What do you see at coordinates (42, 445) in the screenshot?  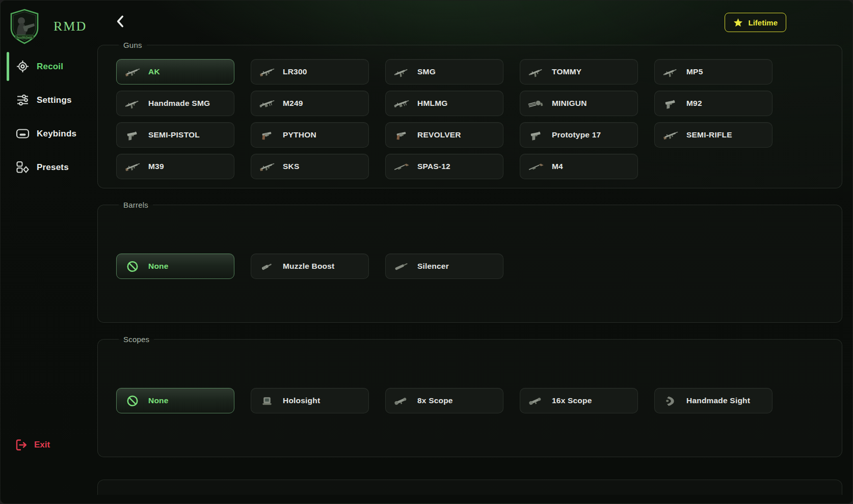 I see `exit-label: Exit` at bounding box center [42, 445].